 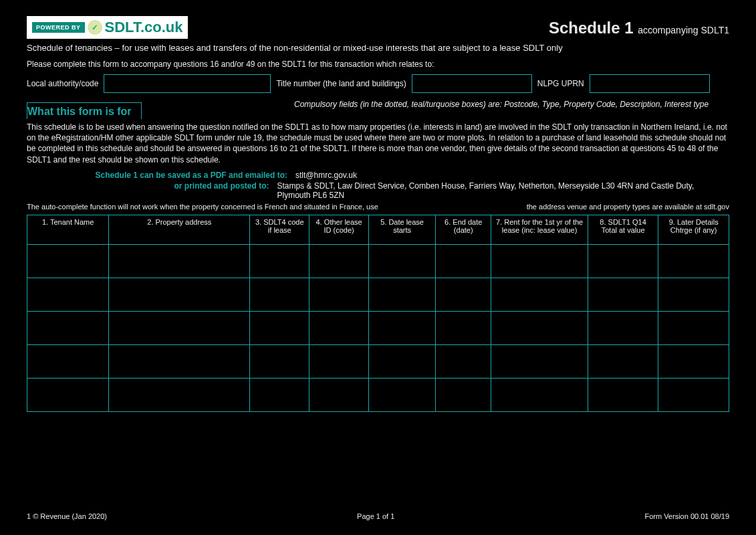 What do you see at coordinates (144, 27) in the screenshot?
I see `logo-brand: SDLT.co.uk` at bounding box center [144, 27].